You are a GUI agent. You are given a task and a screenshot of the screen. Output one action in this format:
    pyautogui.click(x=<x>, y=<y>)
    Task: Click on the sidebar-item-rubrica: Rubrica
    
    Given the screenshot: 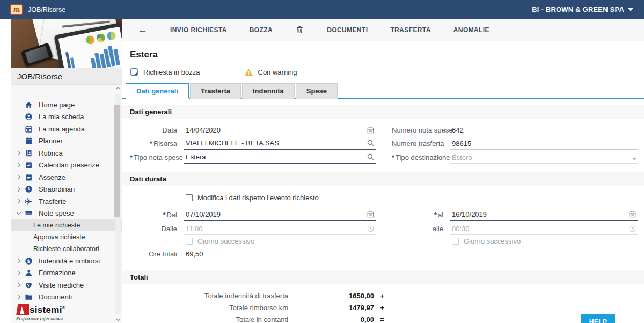 What is the action you would take?
    pyautogui.click(x=67, y=153)
    